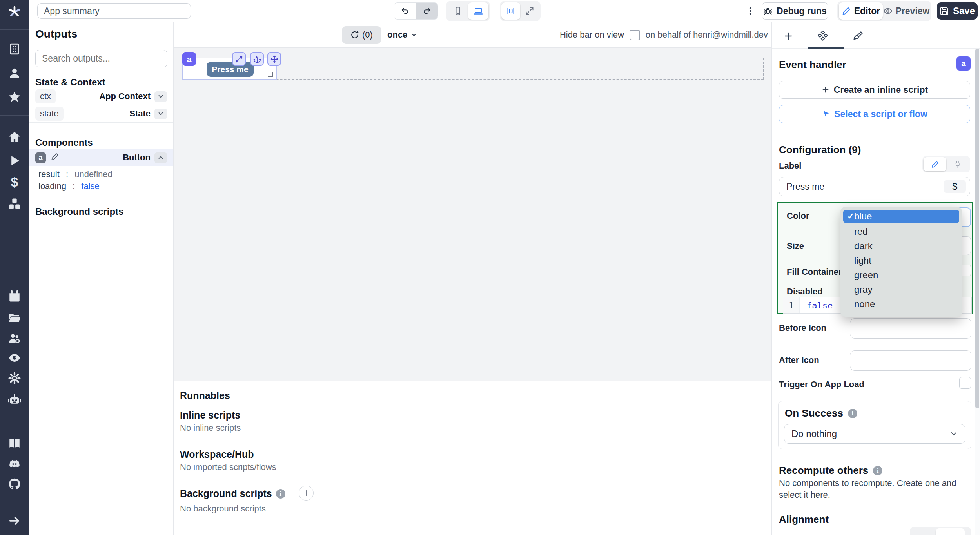  What do you see at coordinates (15, 464) in the screenshot?
I see `discord-icon` at bounding box center [15, 464].